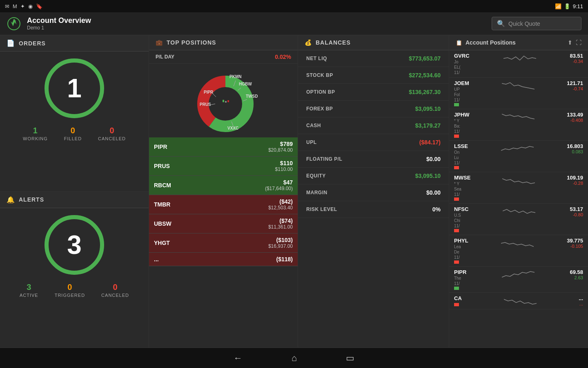 This screenshot has height=368, width=588. What do you see at coordinates (74, 88) in the screenshot?
I see `orders-gauge: 1` at bounding box center [74, 88].